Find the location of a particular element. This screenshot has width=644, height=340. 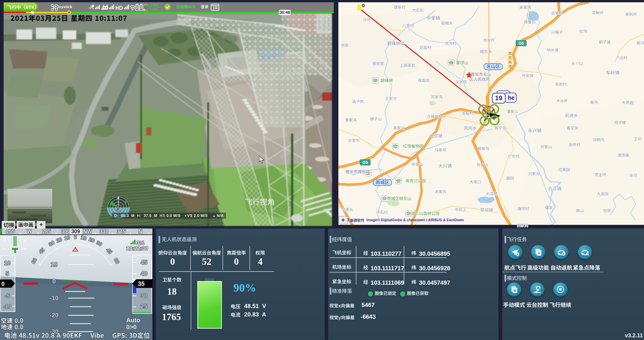

svg-text: 3% is located at coordinates (140, 243).